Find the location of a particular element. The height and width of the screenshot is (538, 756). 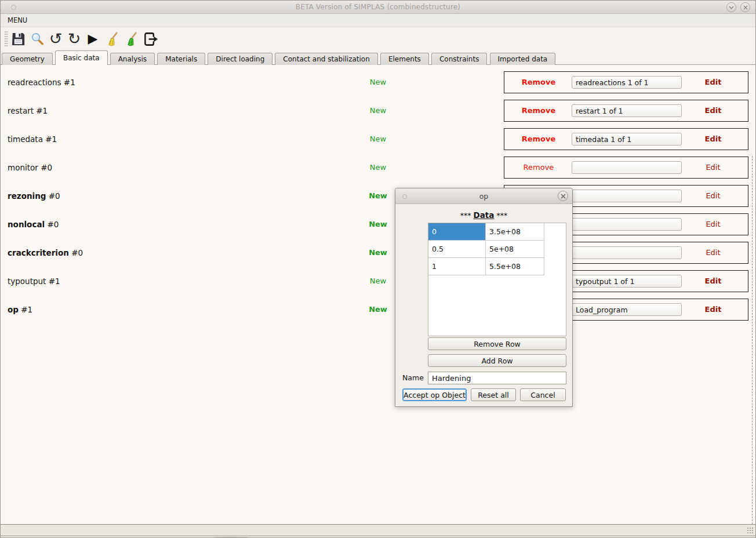

tab-geometry: Geometry is located at coordinates (27, 59).